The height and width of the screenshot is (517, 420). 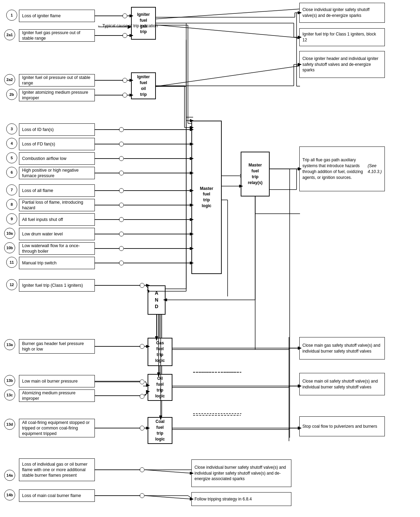 What do you see at coordinates (342, 384) in the screenshot?
I see `output-6: Close main oil safety shutoff valve(s) a…` at bounding box center [342, 384].